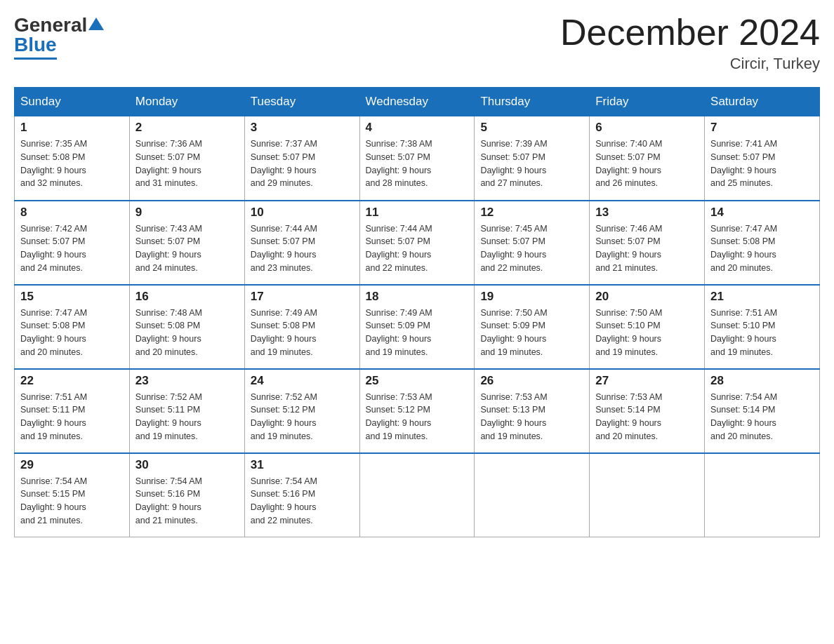 This screenshot has width=834, height=644. Describe the element at coordinates (302, 417) in the screenshot. I see `day-info: Sunrise: 7:52 AMSunset: 5:12 PMDaylight:…` at that location.